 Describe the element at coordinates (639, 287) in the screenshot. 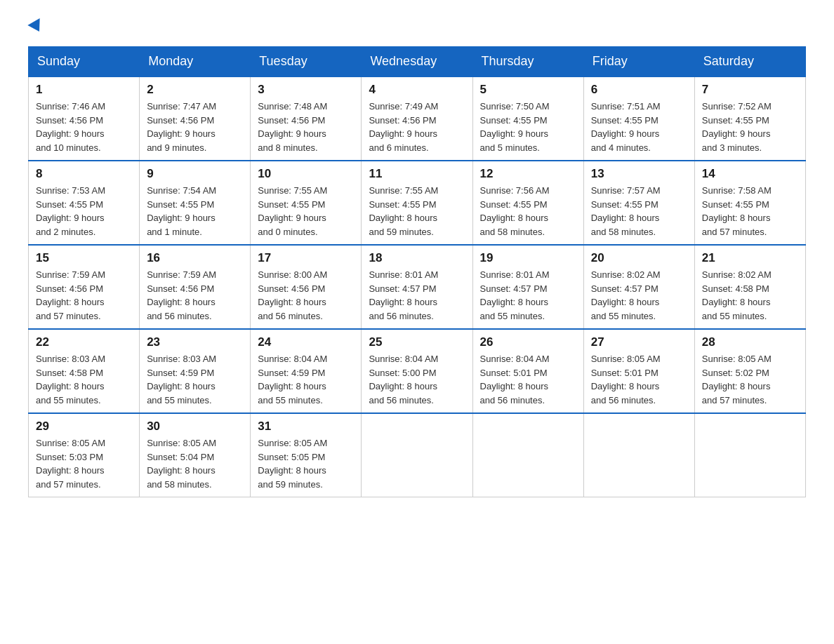

I see `calendar-cell: 20Sunrise: 8:02 AMSunset: 4:57 PMDayligh…` at that location.